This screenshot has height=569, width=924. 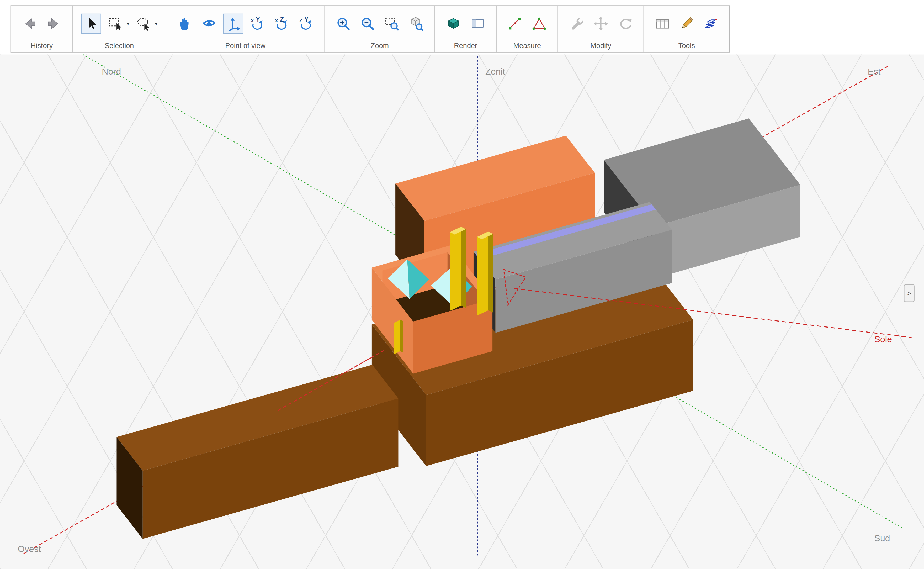 I want to click on measure-angle-icon, so click(x=539, y=24).